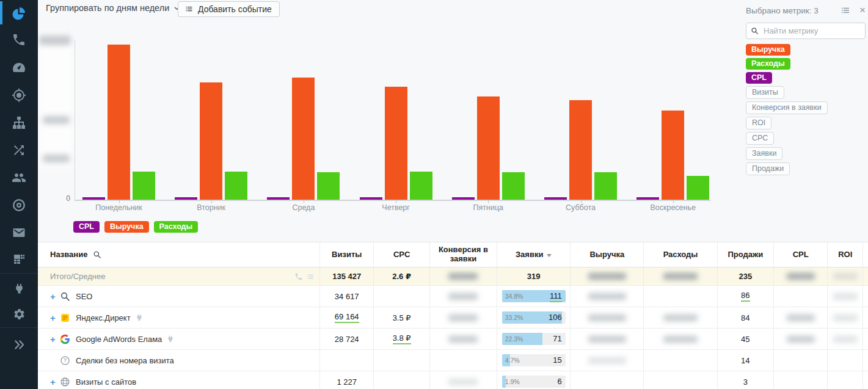 The height and width of the screenshot is (389, 868). Describe the element at coordinates (87, 227) in the screenshot. I see `legend-tag: CPL` at that location.